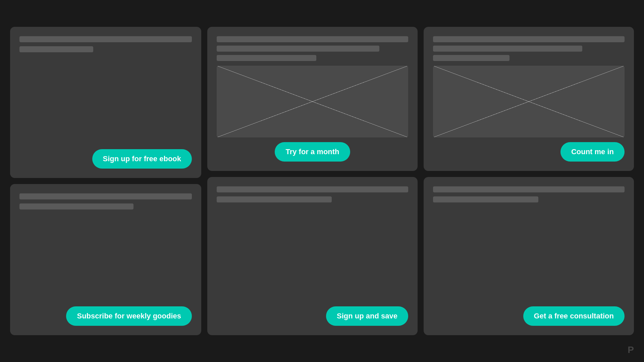 This screenshot has width=644, height=362. I want to click on card-count-me-in: Count me in, so click(529, 99).